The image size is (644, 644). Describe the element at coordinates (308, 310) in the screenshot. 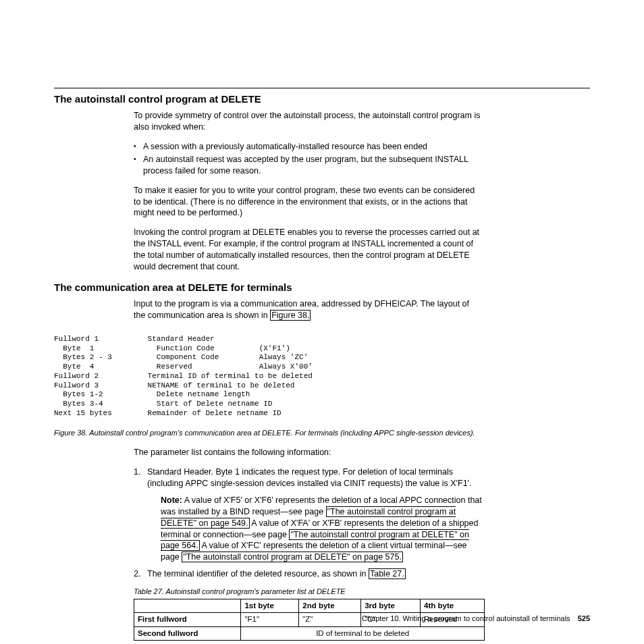

I see `paragraph: Input to the program is via a communicat…` at that location.